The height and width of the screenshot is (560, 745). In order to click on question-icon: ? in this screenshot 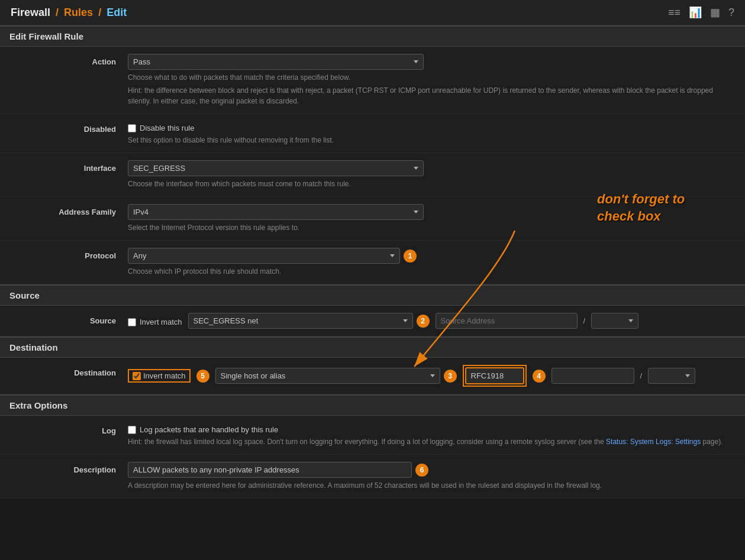, I will do `click(731, 13)`.